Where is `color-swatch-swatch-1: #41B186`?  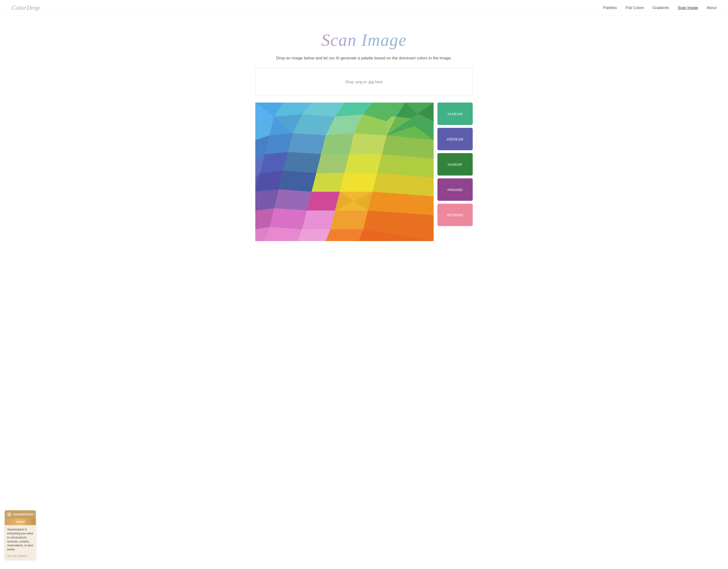
color-swatch-swatch-1: #41B186 is located at coordinates (455, 114).